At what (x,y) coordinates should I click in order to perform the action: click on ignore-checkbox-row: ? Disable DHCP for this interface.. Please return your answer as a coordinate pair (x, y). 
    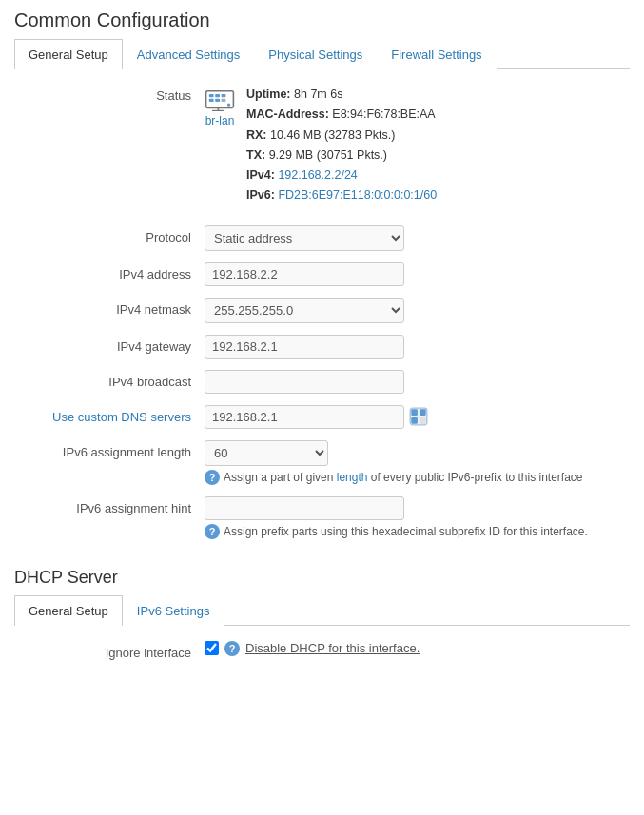
    Looking at the image, I should click on (417, 649).